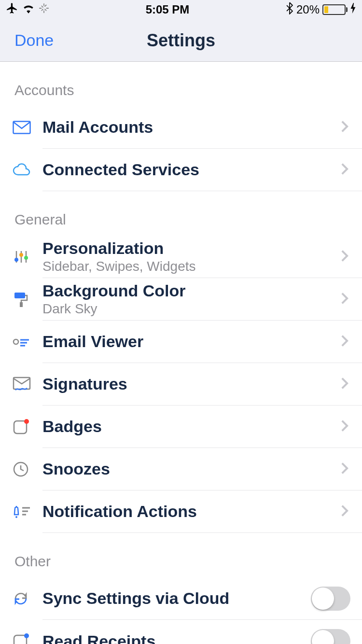 The width and height of the screenshot is (362, 644). Describe the element at coordinates (331, 636) in the screenshot. I see `read-receipts-toggle` at that location.